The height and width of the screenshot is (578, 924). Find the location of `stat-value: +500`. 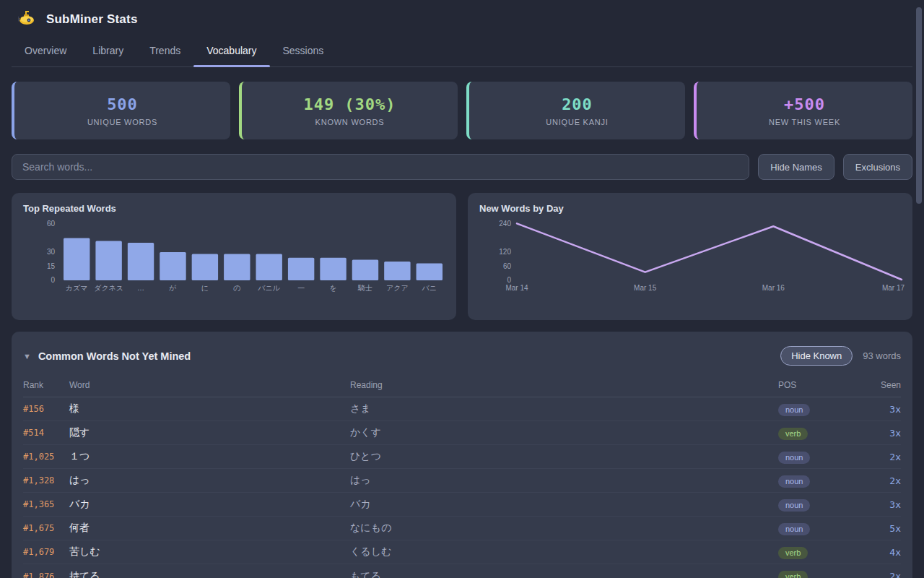

stat-value: +500 is located at coordinates (804, 104).